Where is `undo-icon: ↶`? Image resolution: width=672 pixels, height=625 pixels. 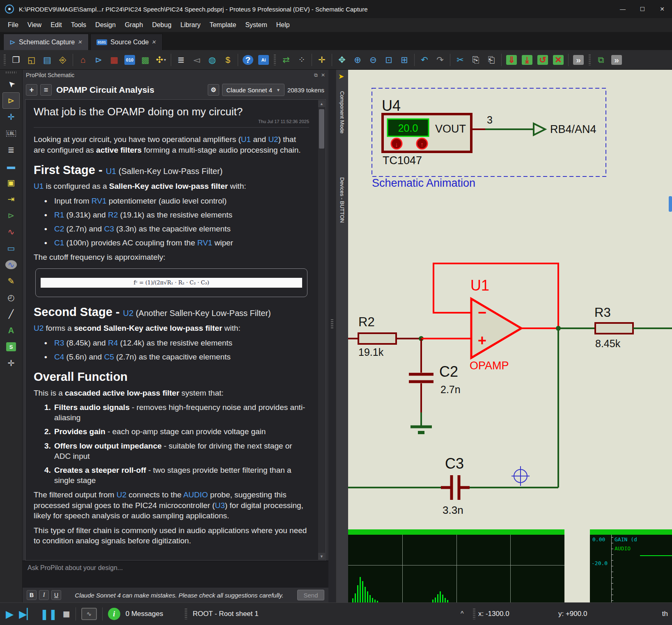
undo-icon: ↶ is located at coordinates (424, 60).